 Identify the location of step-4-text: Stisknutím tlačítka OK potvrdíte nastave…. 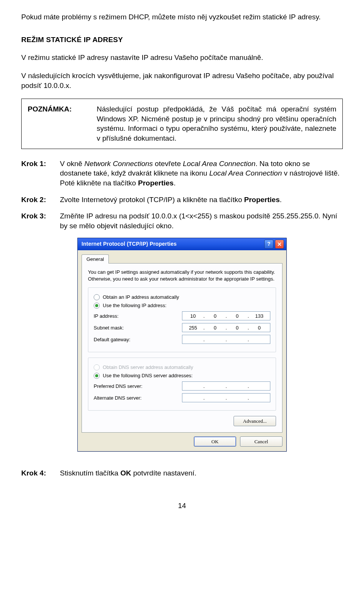
(201, 473).